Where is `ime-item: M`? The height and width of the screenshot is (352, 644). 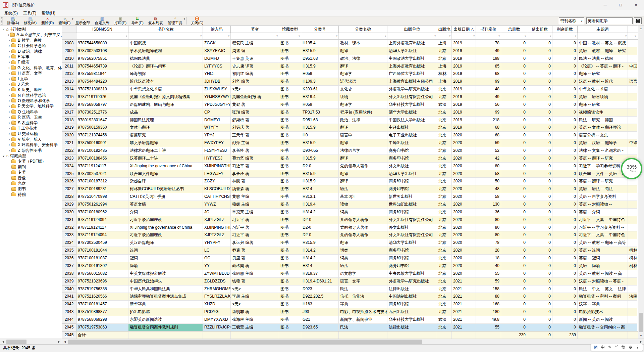
ime-item: M is located at coordinates (596, 347).